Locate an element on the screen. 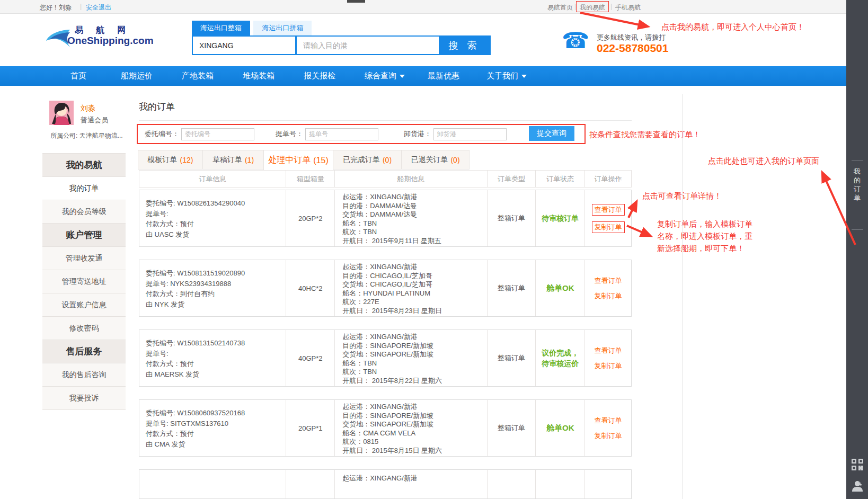 The width and height of the screenshot is (868, 499). col-header-order-status: 订单状态 is located at coordinates (561, 179).